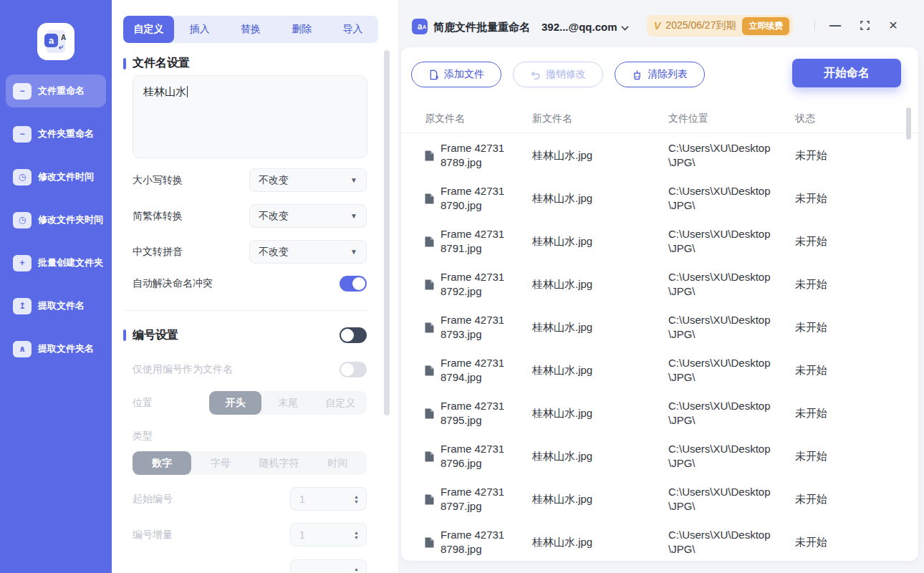  I want to click on table-row: Frame 427318796.jpg 桂林山水.jpg C:\Users\XU…, so click(660, 456).